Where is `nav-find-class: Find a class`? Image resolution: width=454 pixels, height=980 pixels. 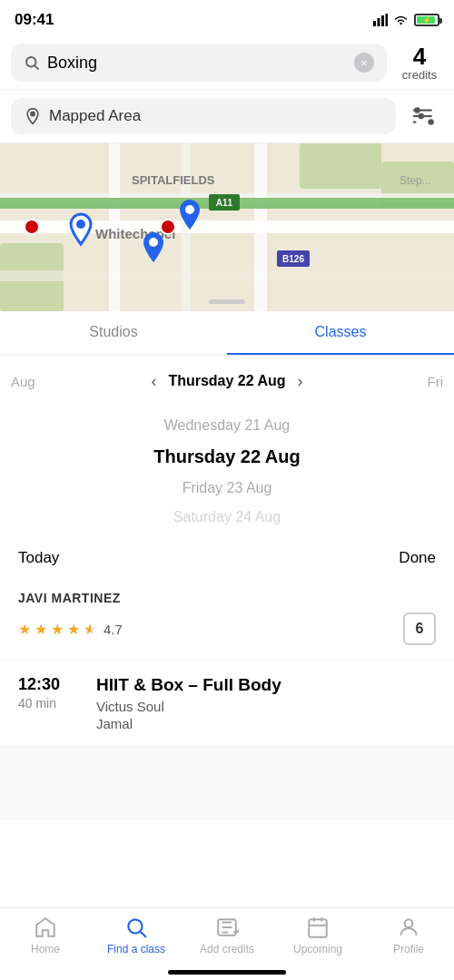
nav-find-class: Find a class is located at coordinates (136, 936).